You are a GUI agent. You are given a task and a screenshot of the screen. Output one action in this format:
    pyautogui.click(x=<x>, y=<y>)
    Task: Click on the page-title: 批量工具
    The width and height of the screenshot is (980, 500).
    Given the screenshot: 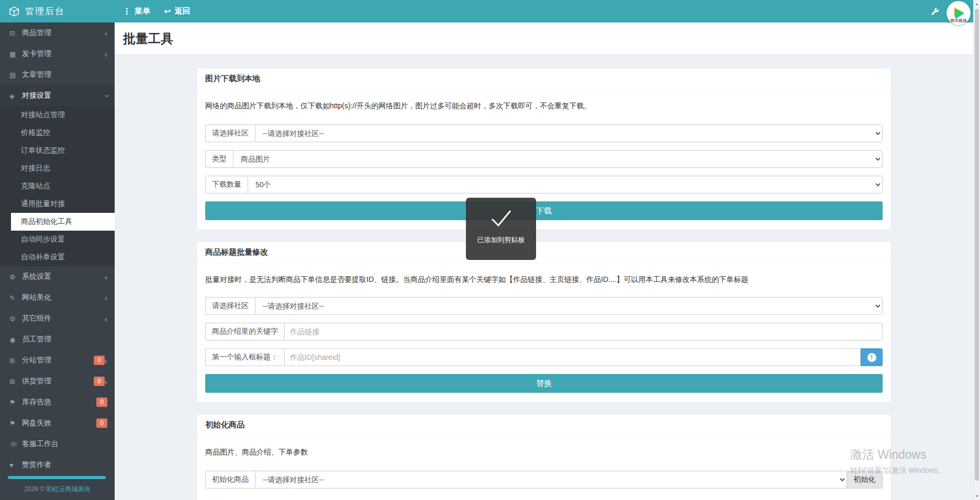 What is the action you would take?
    pyautogui.click(x=148, y=39)
    